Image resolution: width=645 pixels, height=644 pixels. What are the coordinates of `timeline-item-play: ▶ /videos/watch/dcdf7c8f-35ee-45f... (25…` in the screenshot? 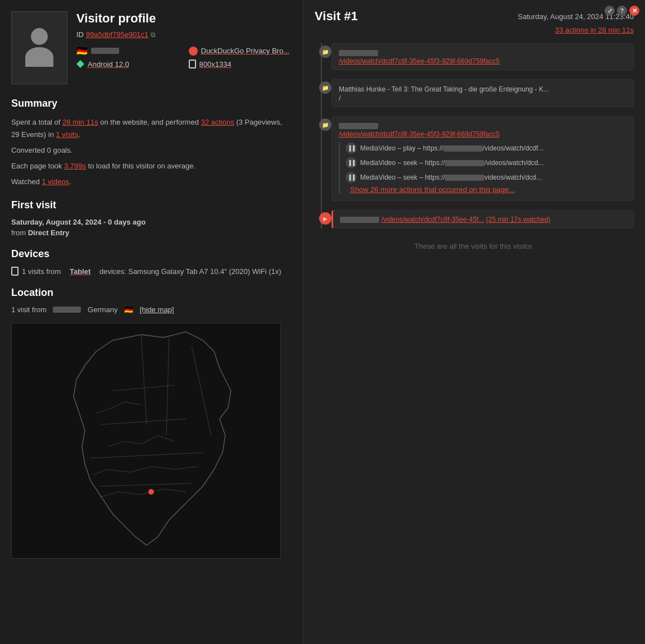 It's located at (483, 219).